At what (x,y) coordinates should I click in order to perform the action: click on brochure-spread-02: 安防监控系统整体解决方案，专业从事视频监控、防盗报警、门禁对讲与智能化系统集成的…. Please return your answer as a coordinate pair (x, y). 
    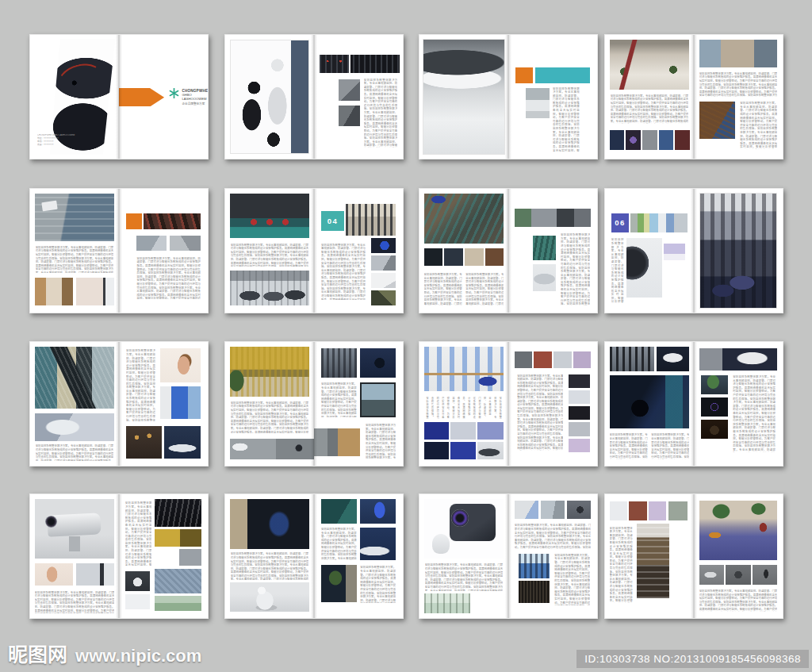
    Looking at the image, I should click on (314, 97).